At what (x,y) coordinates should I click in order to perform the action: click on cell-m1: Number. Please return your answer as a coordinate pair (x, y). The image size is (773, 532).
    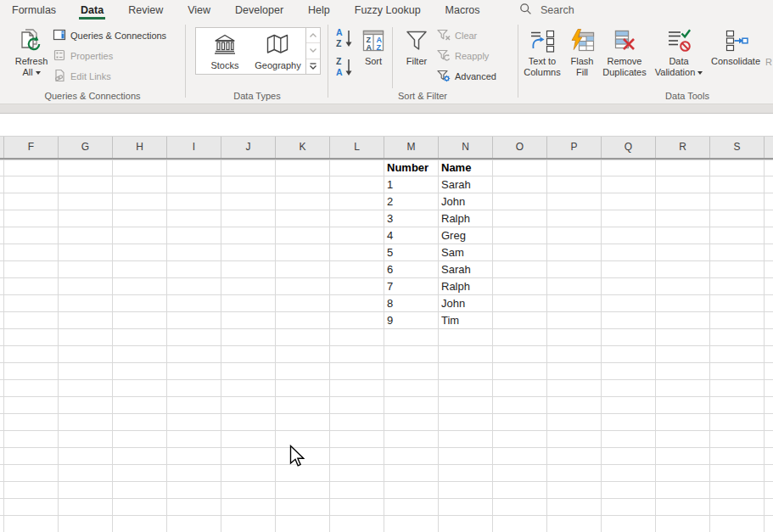
    Looking at the image, I should click on (407, 168).